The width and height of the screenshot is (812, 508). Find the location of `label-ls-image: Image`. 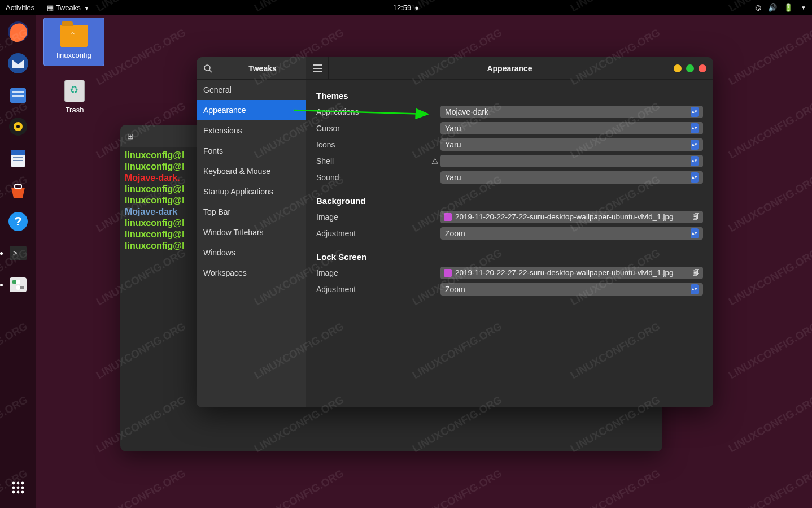

label-ls-image: Image is located at coordinates (373, 273).